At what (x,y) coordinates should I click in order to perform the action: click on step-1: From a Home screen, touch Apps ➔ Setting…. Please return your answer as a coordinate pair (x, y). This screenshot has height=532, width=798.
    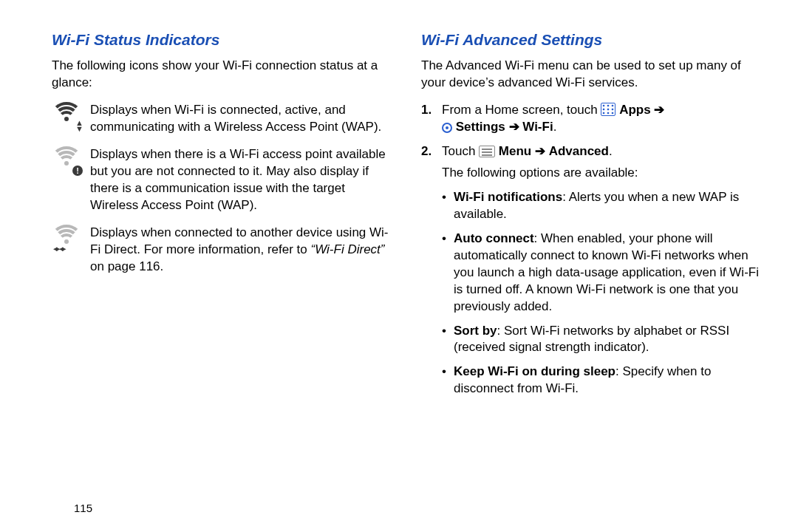
    Looking at the image, I should click on (591, 119).